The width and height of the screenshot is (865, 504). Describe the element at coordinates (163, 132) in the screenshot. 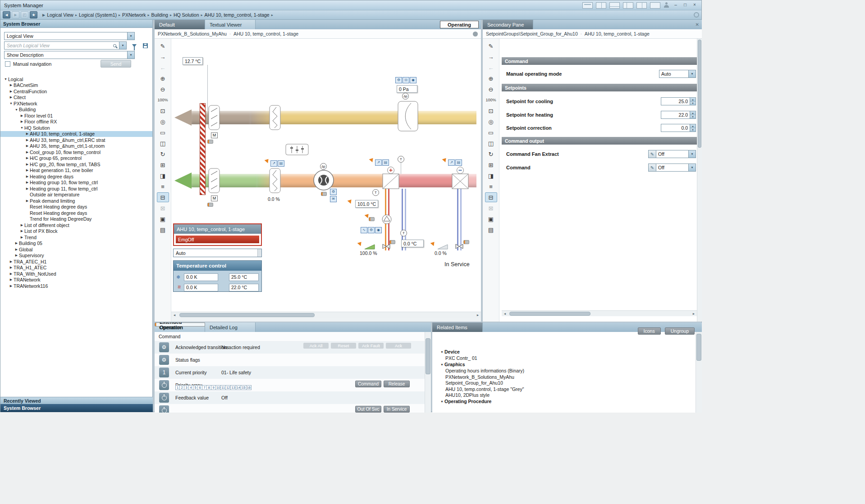

I see `tool-select-rect: ▭` at that location.